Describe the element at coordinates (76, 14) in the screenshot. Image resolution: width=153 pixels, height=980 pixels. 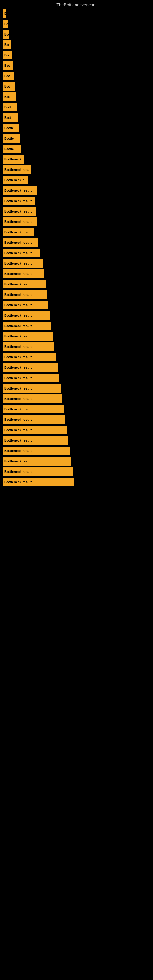
I see `bar-row: B` at that location.